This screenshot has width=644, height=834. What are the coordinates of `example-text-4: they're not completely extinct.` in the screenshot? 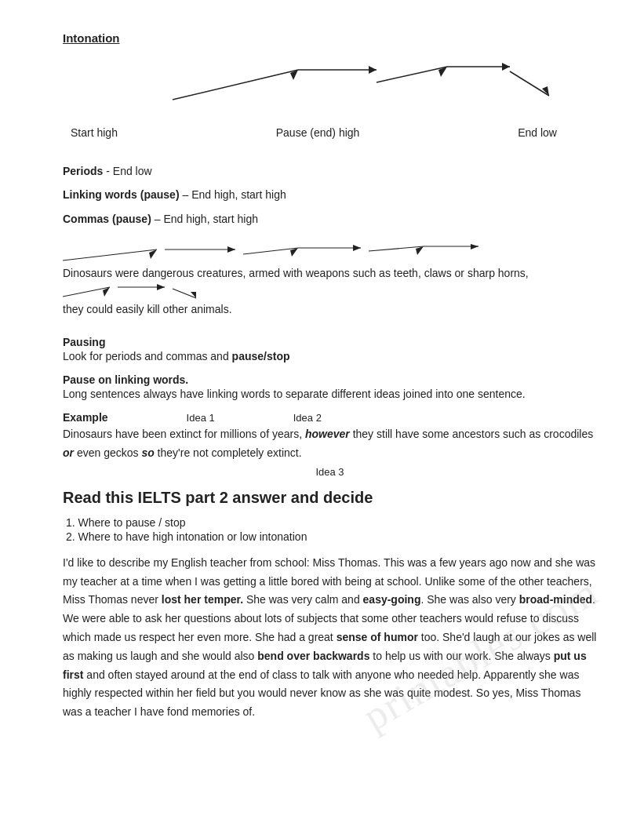 It's located at (228, 453).